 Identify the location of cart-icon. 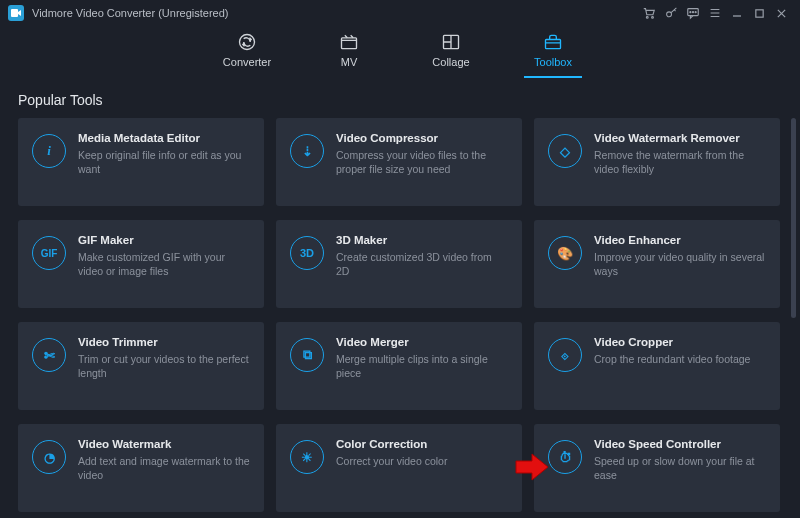
(649, 13).